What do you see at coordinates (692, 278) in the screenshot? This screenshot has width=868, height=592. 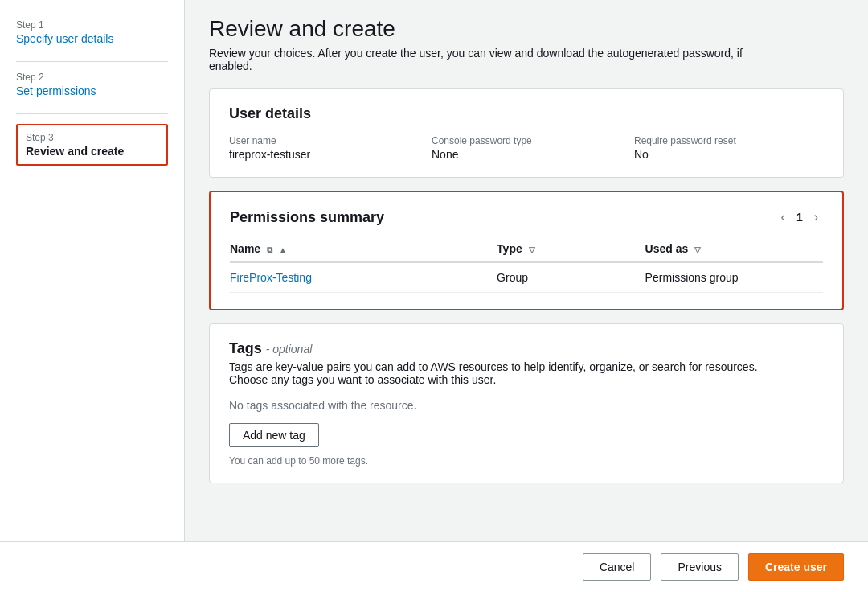 I see `row-used-as-value: Permissions group` at bounding box center [692, 278].